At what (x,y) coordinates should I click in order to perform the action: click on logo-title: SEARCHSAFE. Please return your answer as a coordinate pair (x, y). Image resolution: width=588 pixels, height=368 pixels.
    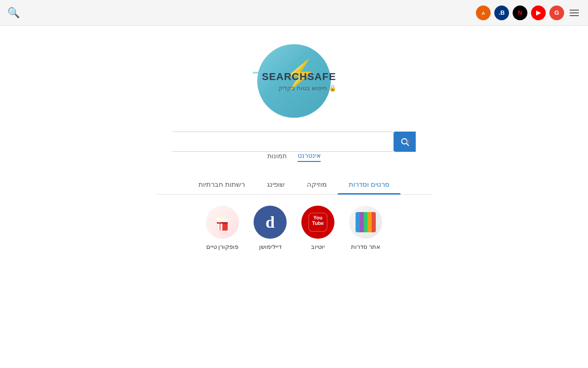
    Looking at the image, I should click on (299, 77).